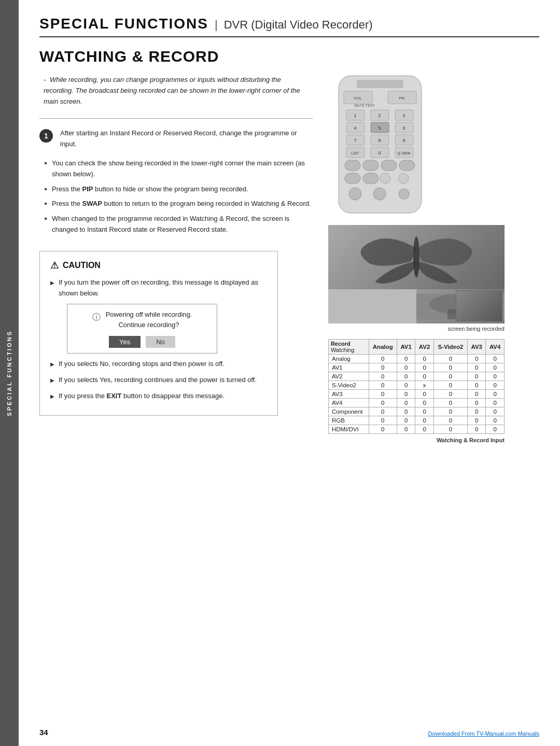 This screenshot has width=560, height=746. I want to click on table-row-label: AV1, so click(348, 368).